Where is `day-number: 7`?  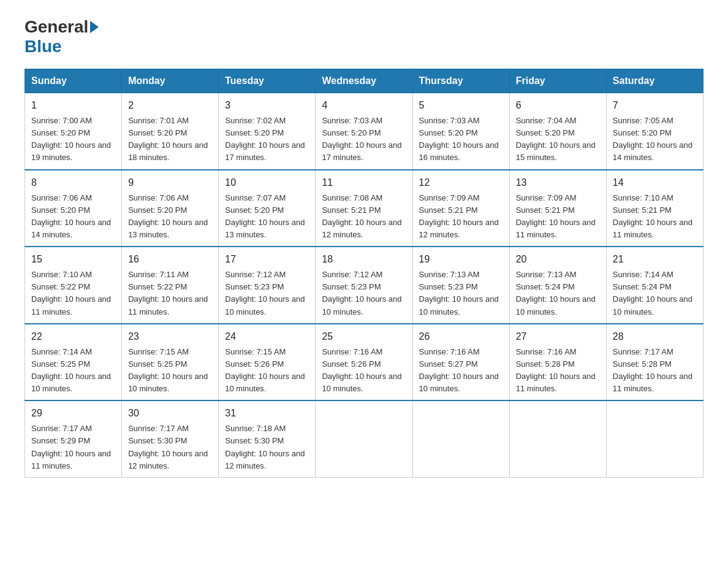 day-number: 7 is located at coordinates (654, 105).